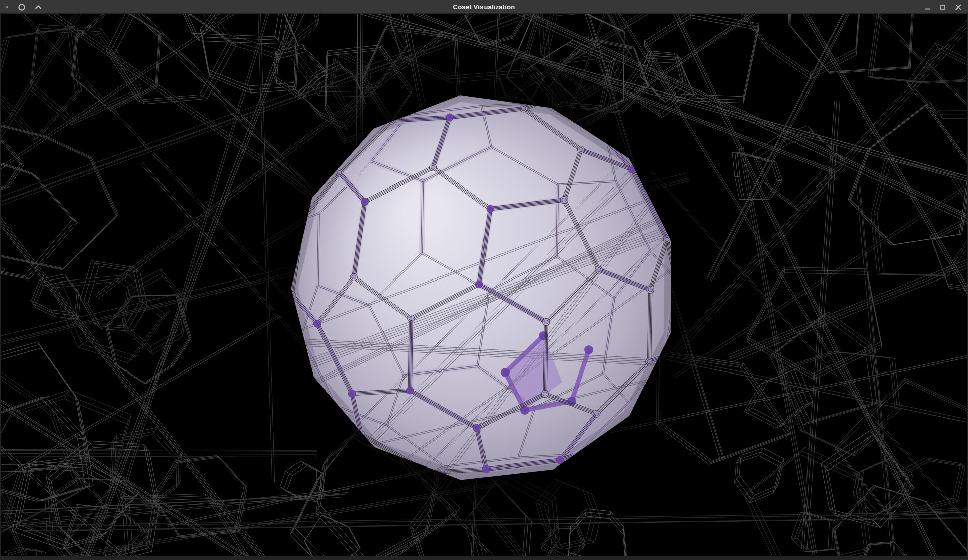 This screenshot has height=560, width=968. I want to click on bullet-icon, so click(7, 7).